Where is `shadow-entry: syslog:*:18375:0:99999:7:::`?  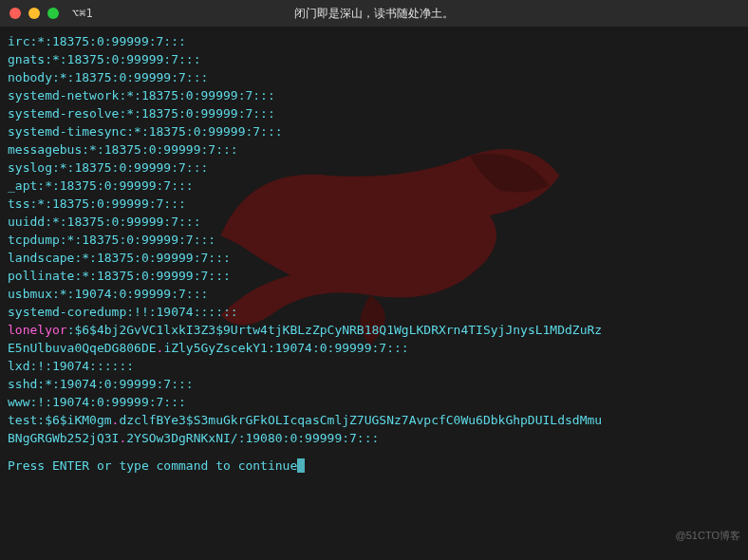 shadow-entry: syslog:*:18375:0:99999:7::: is located at coordinates (374, 167).